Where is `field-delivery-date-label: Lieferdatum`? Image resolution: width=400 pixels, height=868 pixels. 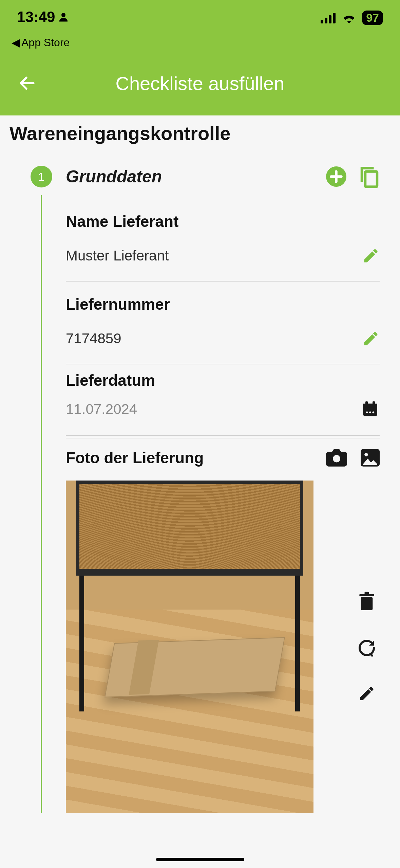 field-delivery-date-label: Lieferdatum is located at coordinates (223, 380).